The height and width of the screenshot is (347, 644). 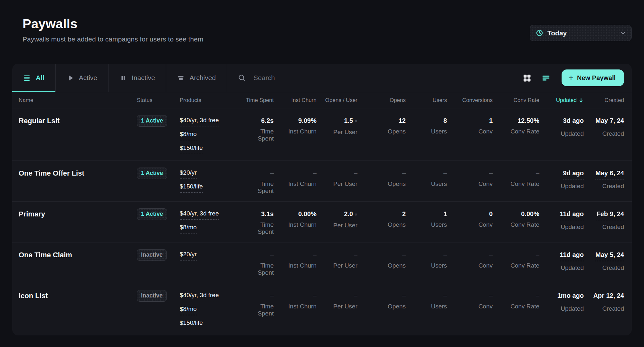 I want to click on tab-label: All, so click(x=40, y=78).